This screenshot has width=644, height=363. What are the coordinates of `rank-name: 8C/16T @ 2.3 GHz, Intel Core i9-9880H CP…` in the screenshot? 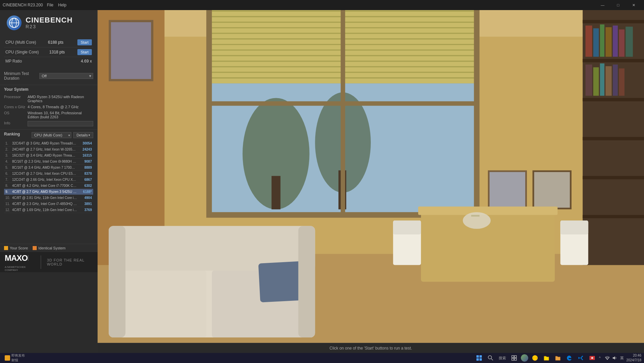 It's located at (44, 161).